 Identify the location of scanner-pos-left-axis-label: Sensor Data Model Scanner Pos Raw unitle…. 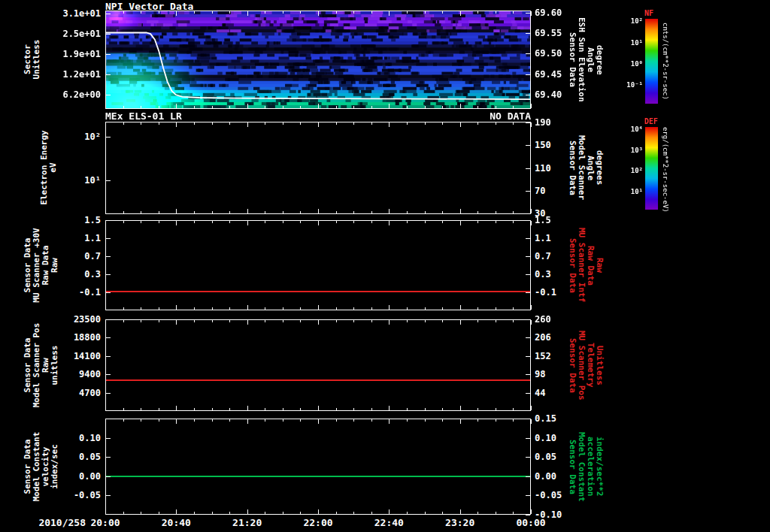
(41, 365).